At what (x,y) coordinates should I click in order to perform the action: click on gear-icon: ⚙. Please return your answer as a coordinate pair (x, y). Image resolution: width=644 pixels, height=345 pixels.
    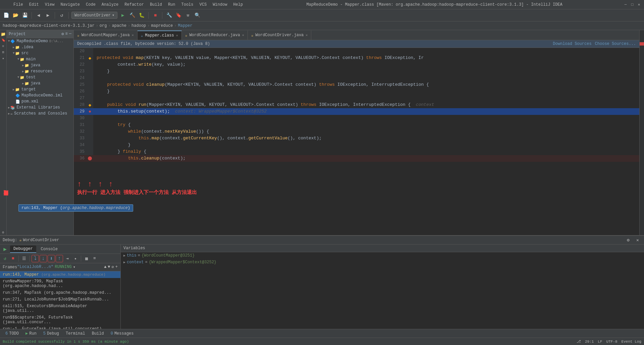
    Looking at the image, I should click on (62, 34).